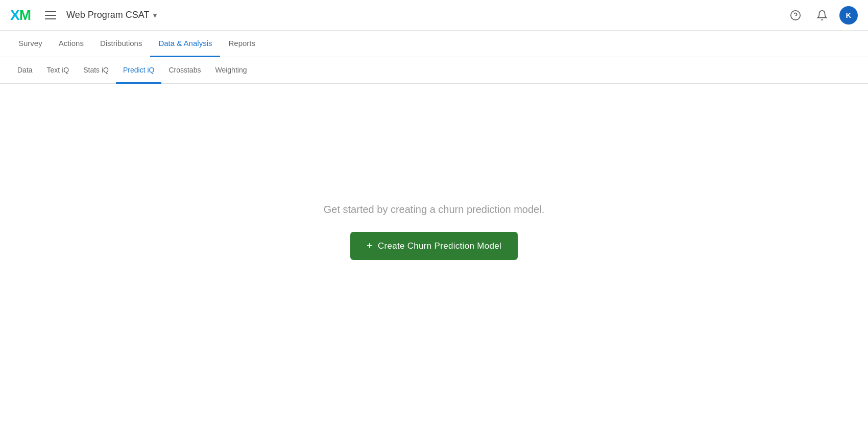 The width and height of the screenshot is (868, 430). Describe the element at coordinates (440, 246) in the screenshot. I see `create-button-label: Create Churn Prediction Model` at that location.